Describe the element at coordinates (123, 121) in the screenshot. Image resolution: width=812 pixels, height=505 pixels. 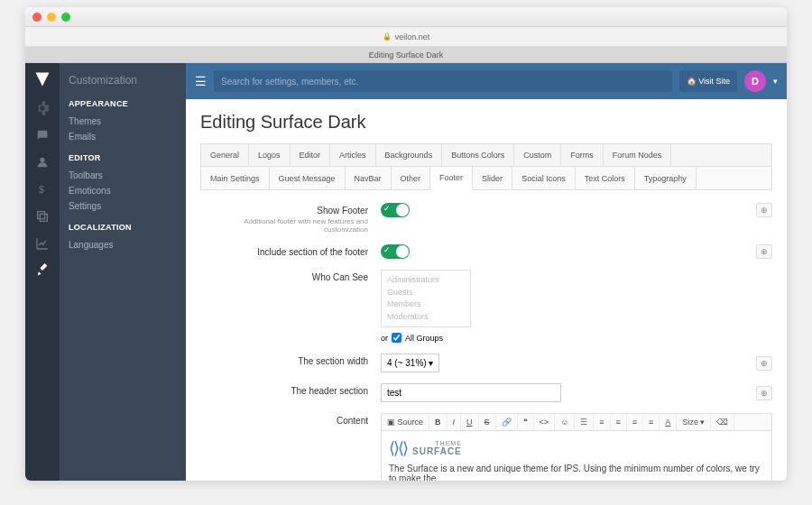
I see `sidebar-item: Themes` at that location.